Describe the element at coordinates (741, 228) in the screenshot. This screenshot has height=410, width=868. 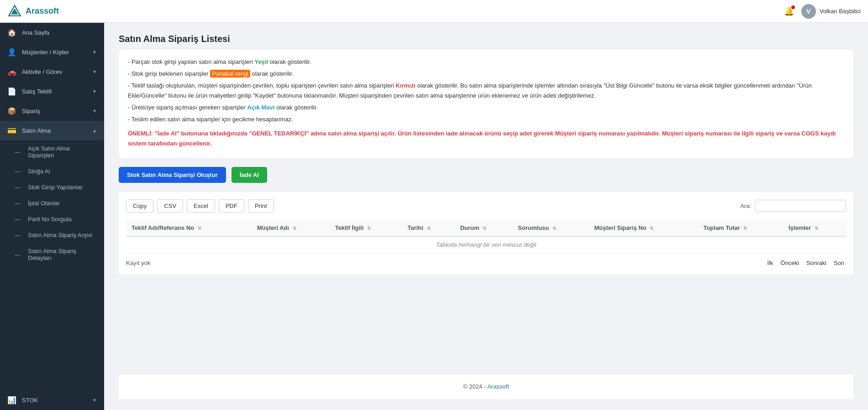
I see `col-toplam-tutar: Toplam Tutar ⇅` at that location.